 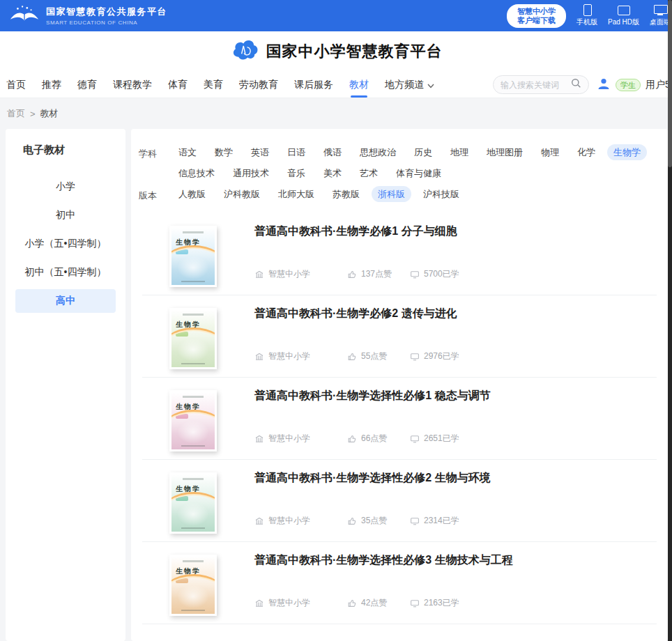 What do you see at coordinates (587, 15) in the screenshot?
I see `device-download-link: 手机版` at bounding box center [587, 15].